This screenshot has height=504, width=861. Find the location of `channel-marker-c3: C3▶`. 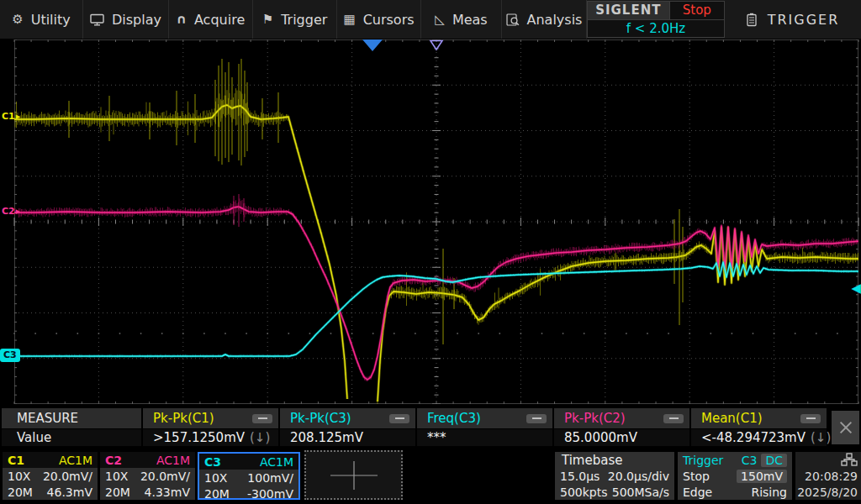

channel-marker-c3: C3▶ is located at coordinates (10, 355).